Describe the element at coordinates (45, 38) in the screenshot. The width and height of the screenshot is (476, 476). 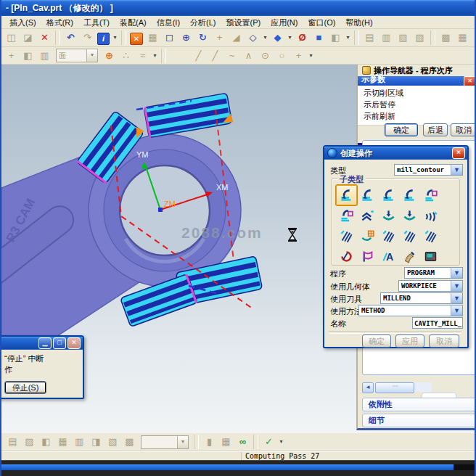
I see `delete-icon: ✕` at that location.